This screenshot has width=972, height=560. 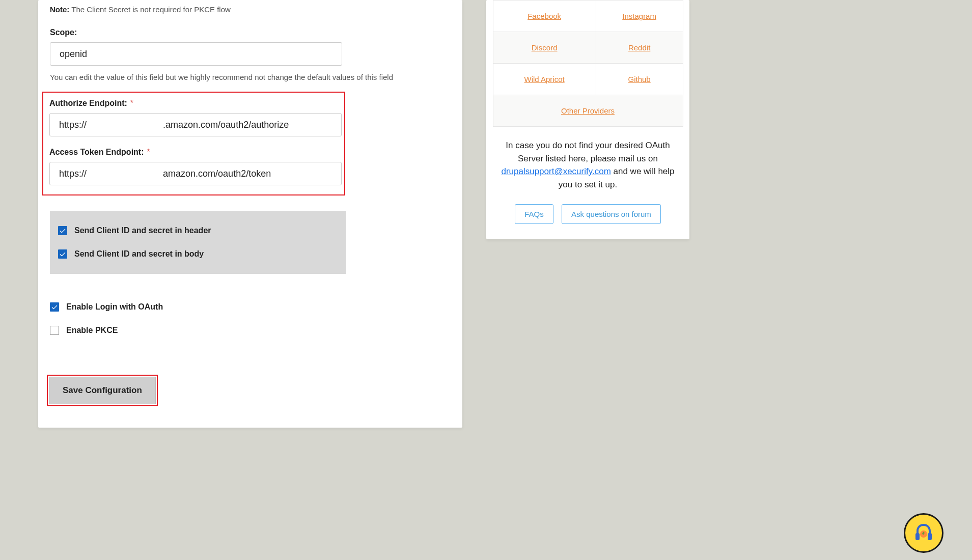 What do you see at coordinates (545, 79) in the screenshot?
I see `provider-link-wild-apricot: Wild Apricot` at bounding box center [545, 79].